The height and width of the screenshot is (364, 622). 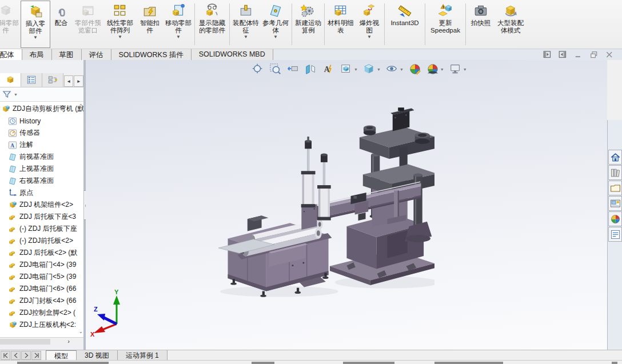 I want to click on move-component-button: 移动零部件▼, so click(x=178, y=24).